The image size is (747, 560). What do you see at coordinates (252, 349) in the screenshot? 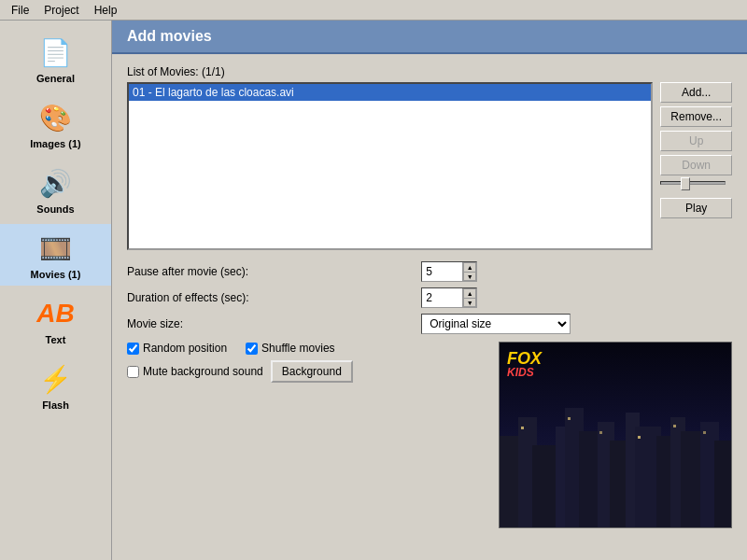
I see `shuffle-movies-checkbox` at bounding box center [252, 349].